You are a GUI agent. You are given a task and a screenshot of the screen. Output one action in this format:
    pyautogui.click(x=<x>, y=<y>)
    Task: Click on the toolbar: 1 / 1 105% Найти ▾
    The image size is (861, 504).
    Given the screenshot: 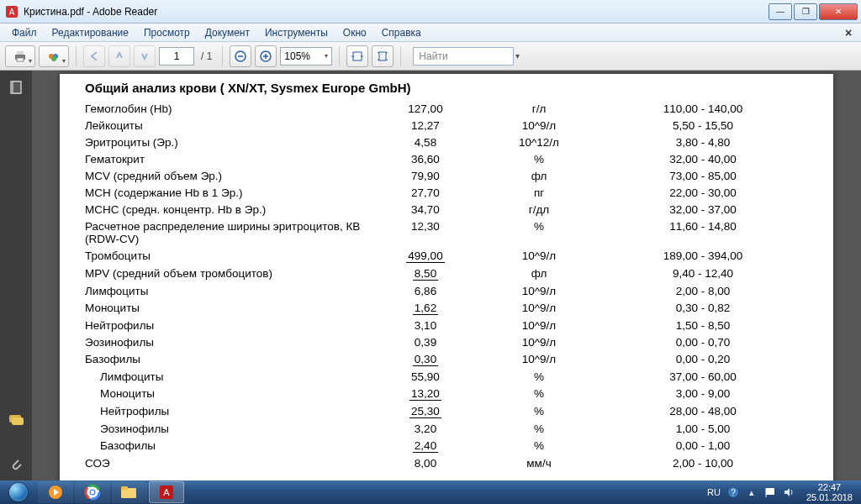 What is the action you would take?
    pyautogui.click(x=430, y=56)
    